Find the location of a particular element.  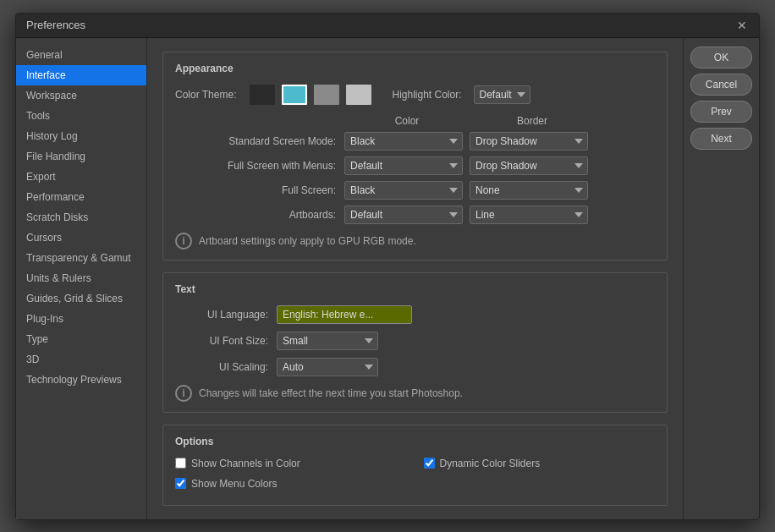

ok-button: OK is located at coordinates (721, 58).